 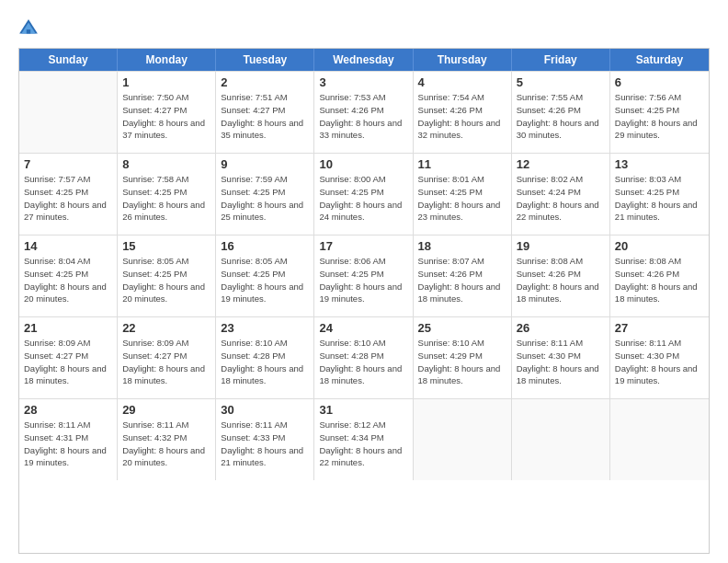 I want to click on header-day-wednesday: Wednesday, so click(x=364, y=60).